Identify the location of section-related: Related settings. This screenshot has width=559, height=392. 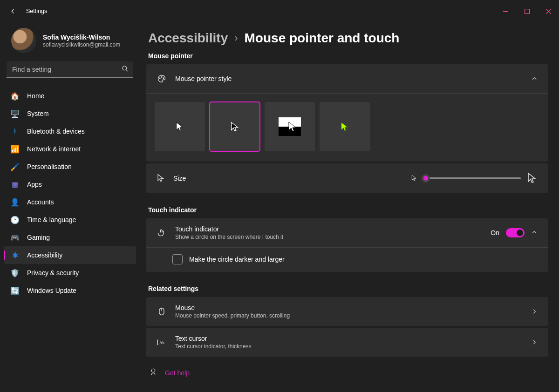
(348, 289).